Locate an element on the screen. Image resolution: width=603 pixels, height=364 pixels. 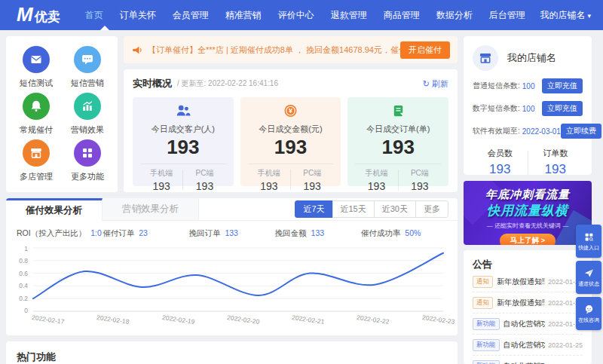
banner-line2: 快用流量纵横 is located at coordinates (528, 211).